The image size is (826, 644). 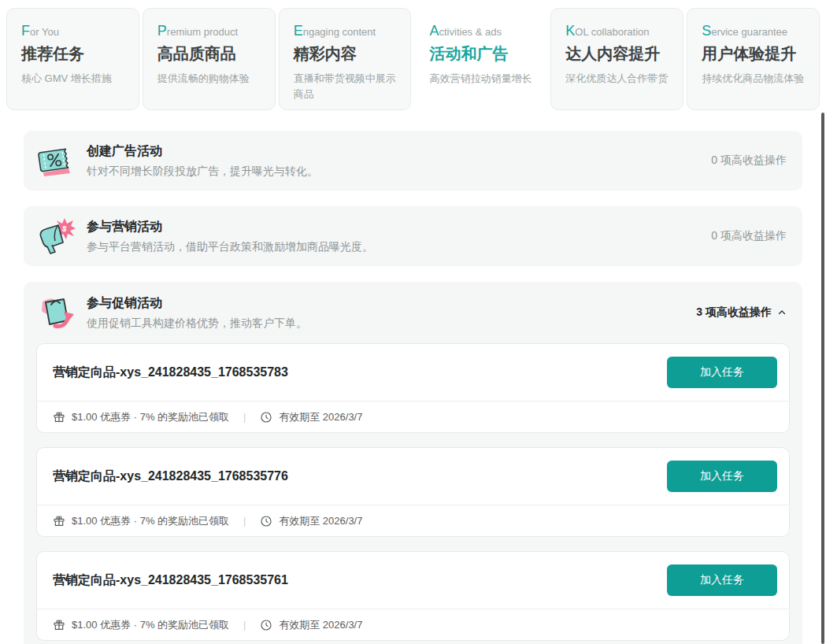 I want to click on task-title: 营销定向品-xys_241828435_1768535776, so click(x=170, y=477).